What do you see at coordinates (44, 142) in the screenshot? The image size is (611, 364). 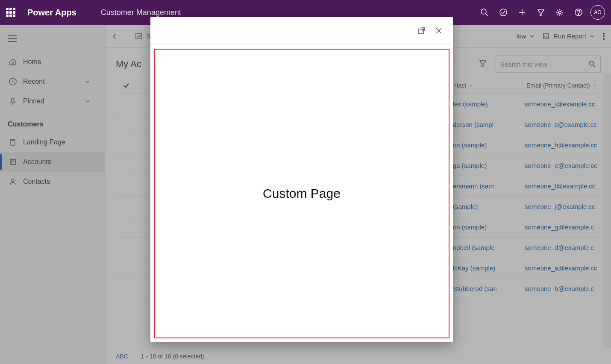 I see `nav-landing-label: Landing Page` at bounding box center [44, 142].